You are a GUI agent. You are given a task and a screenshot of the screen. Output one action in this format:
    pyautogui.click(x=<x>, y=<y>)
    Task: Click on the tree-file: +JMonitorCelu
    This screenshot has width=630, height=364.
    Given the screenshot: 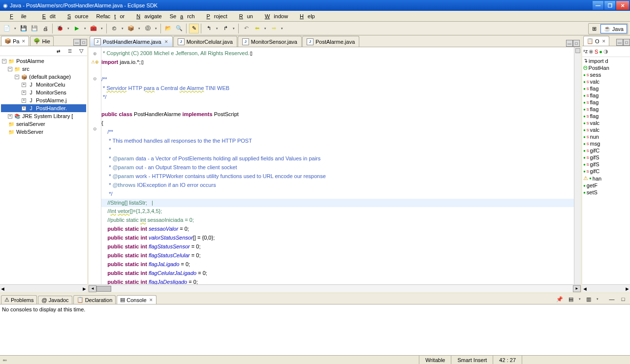 What is the action you would take?
    pyautogui.click(x=43, y=85)
    